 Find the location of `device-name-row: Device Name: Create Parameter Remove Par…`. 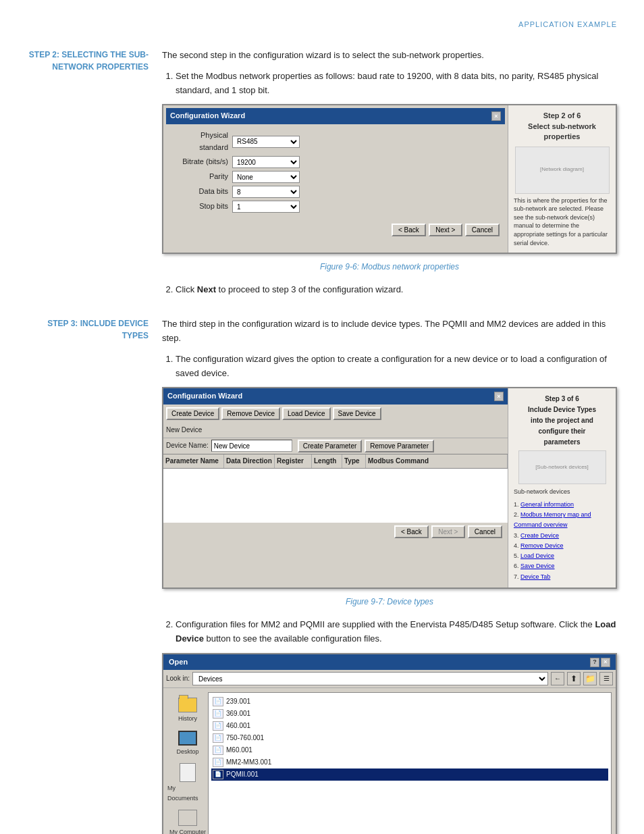

device-name-row: Device Name: Create Parameter Remove Par… is located at coordinates (336, 446).